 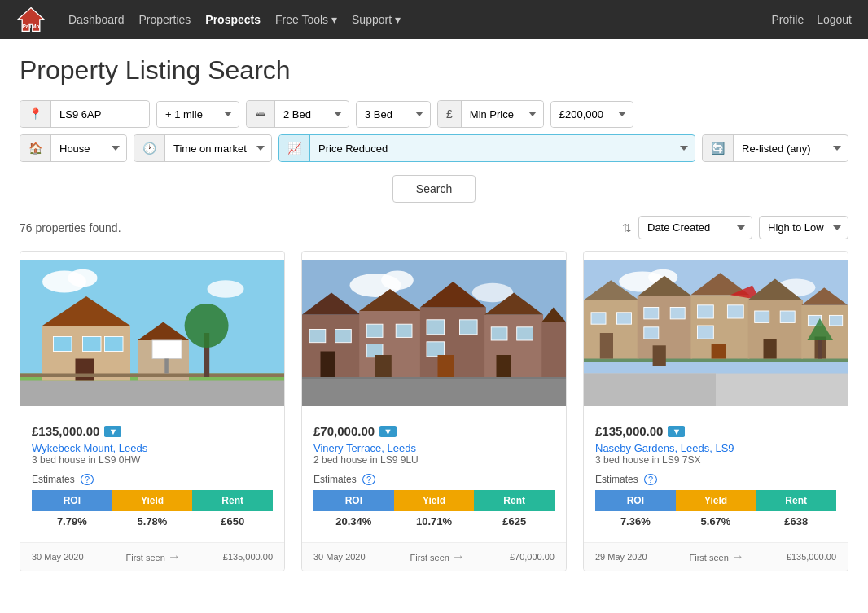 I want to click on card-desc-3: 3 bed house in LS9 7SX, so click(x=716, y=460).